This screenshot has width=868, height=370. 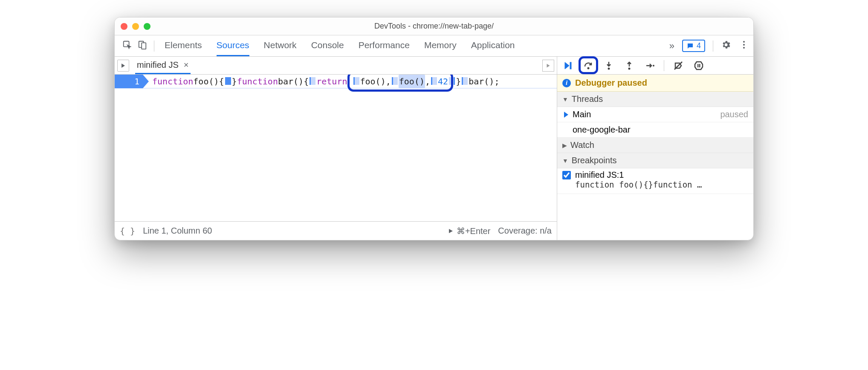 What do you see at coordinates (127, 231) in the screenshot?
I see `pretty-print-button: { }` at bounding box center [127, 231].